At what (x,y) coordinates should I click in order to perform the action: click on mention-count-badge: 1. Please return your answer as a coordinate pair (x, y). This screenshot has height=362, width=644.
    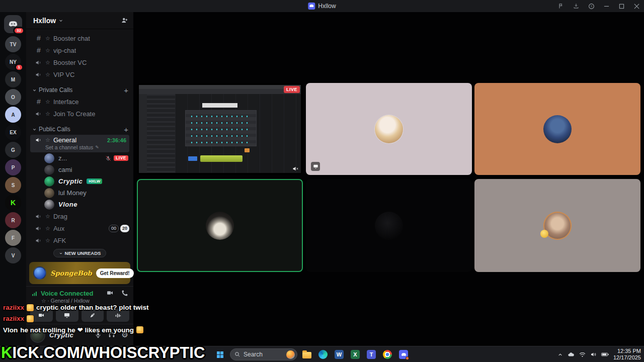
    Looking at the image, I should click on (19, 67).